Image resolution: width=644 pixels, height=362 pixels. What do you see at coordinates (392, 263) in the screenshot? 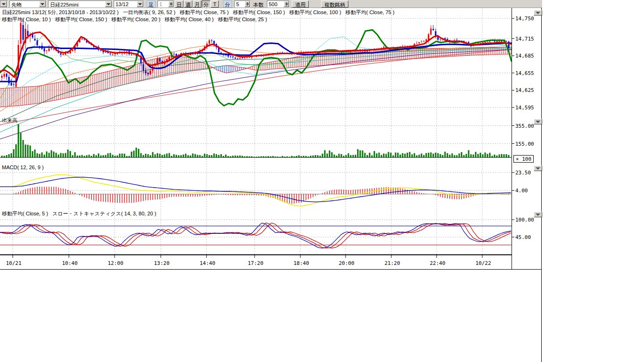
I see `time-axis-label: 21:20` at bounding box center [392, 263].